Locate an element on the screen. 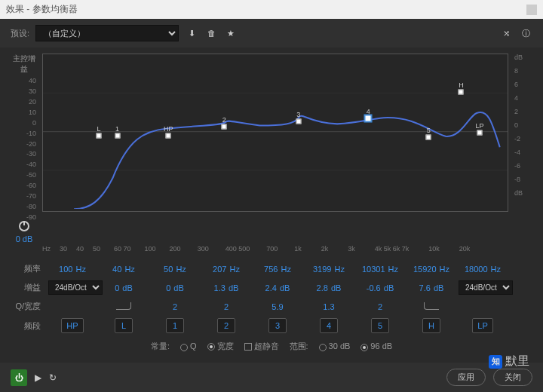  eq-handle-L is located at coordinates (98, 136).